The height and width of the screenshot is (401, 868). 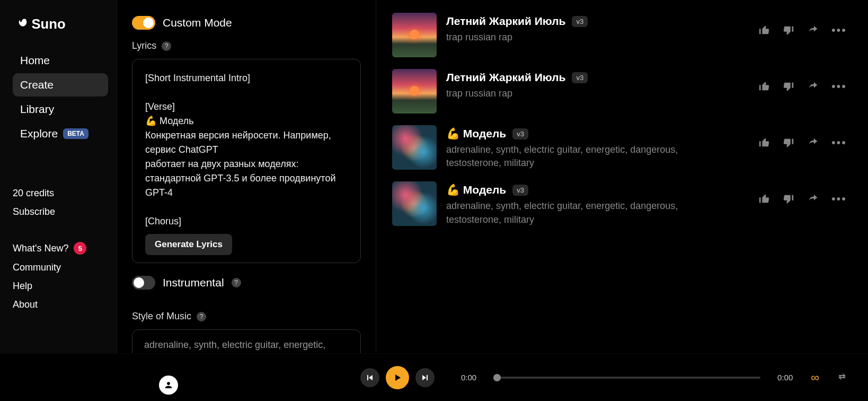 What do you see at coordinates (193, 283) in the screenshot?
I see `instrumental-label: Instrumental` at bounding box center [193, 283].